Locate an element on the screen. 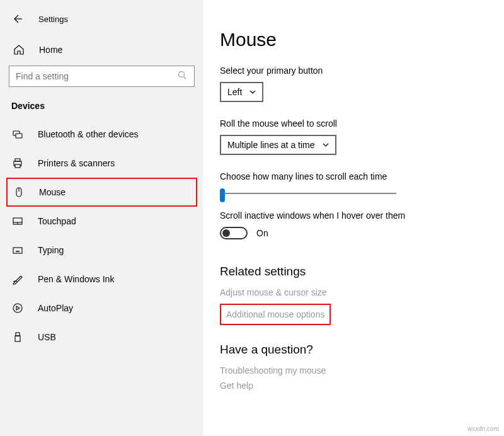  sidebar-item-autoplay: AutoPlay is located at coordinates (102, 308).